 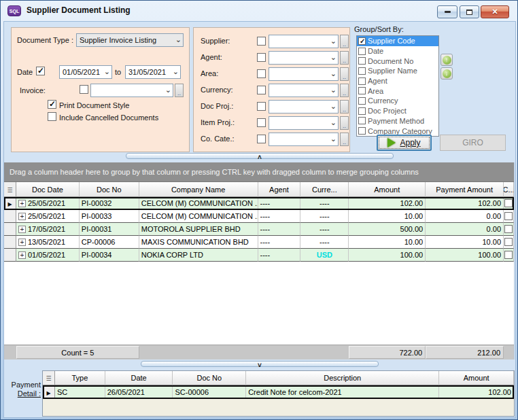 I want to click on supplier-browse-button: .., so click(x=344, y=41).